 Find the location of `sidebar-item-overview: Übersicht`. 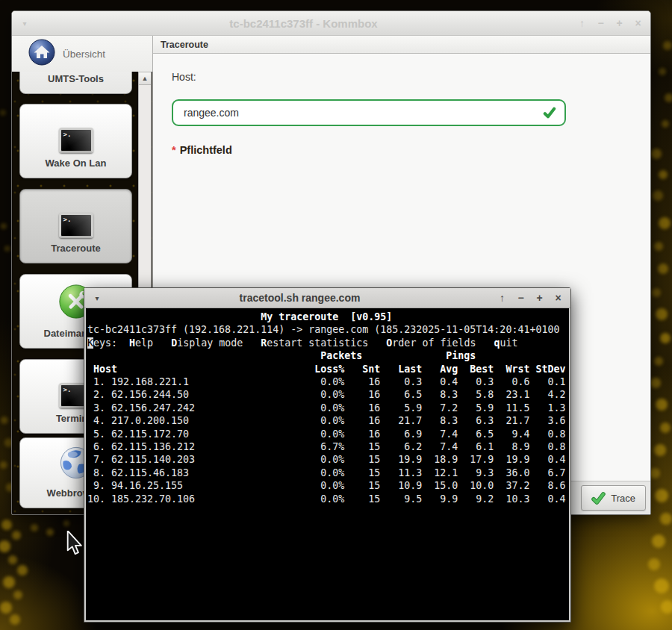

sidebar-item-overview: Übersicht is located at coordinates (82, 54).